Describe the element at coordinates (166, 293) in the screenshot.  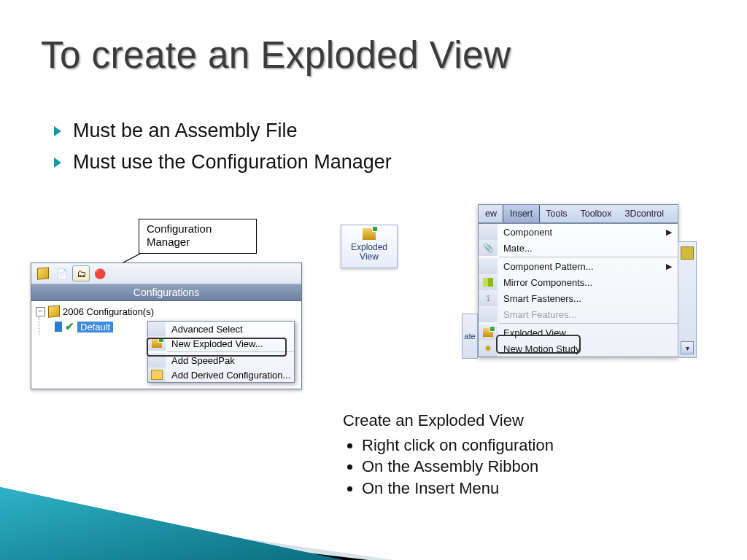
I see `panel-header: Configurations` at that location.